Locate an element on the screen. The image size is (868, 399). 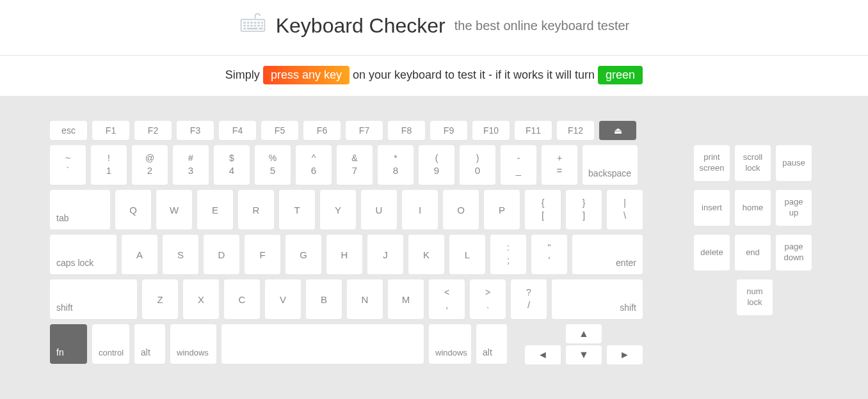
key-4: $4 is located at coordinates (232, 165).